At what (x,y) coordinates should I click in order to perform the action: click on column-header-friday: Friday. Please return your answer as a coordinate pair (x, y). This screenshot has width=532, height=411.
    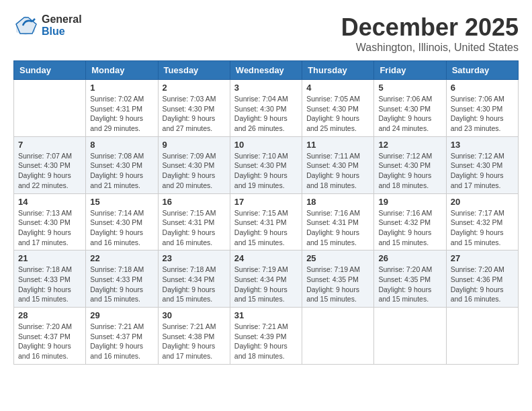
    Looking at the image, I should click on (410, 71).